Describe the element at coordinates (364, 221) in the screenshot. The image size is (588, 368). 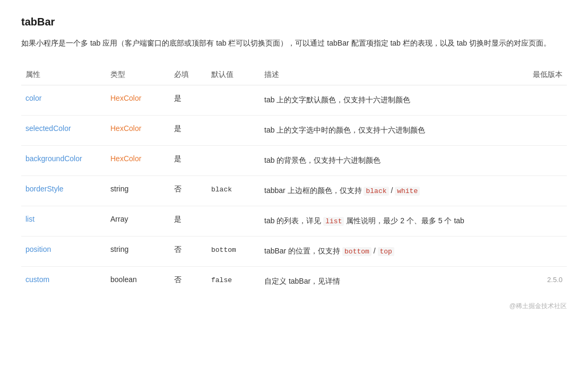
I see `desc-list: tab 的列表，详见 list 属性说明，最少 2 个、最多 5 个 tab` at that location.